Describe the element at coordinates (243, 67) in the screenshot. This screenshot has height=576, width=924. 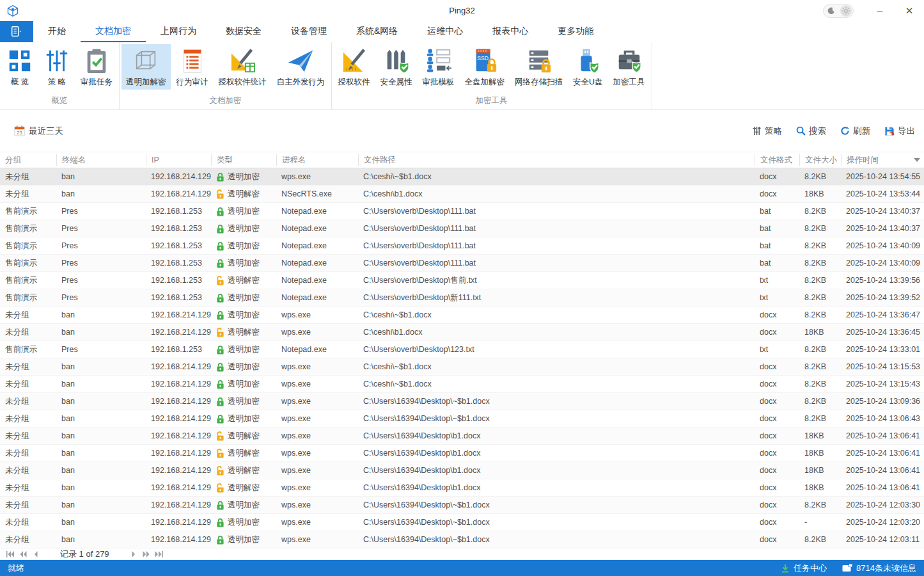
I see `ribbon-item-software-stats: 授权软件统计` at that location.